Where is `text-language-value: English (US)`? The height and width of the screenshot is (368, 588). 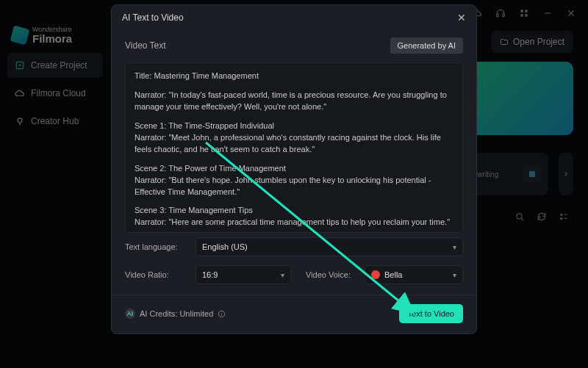
text-language-value: English (US) is located at coordinates (225, 247).